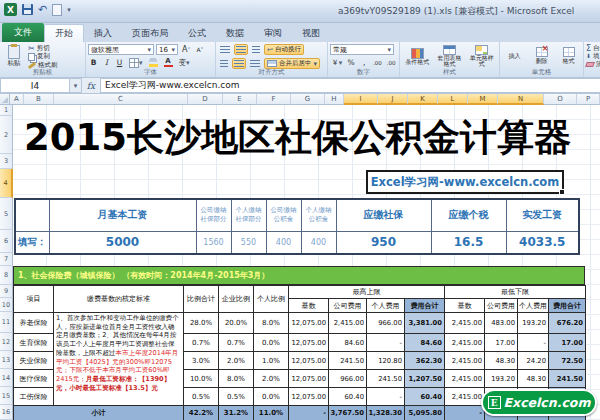  Describe the element at coordinates (34, 324) in the screenshot. I see `ins-item-cell: 养老保险` at that location.